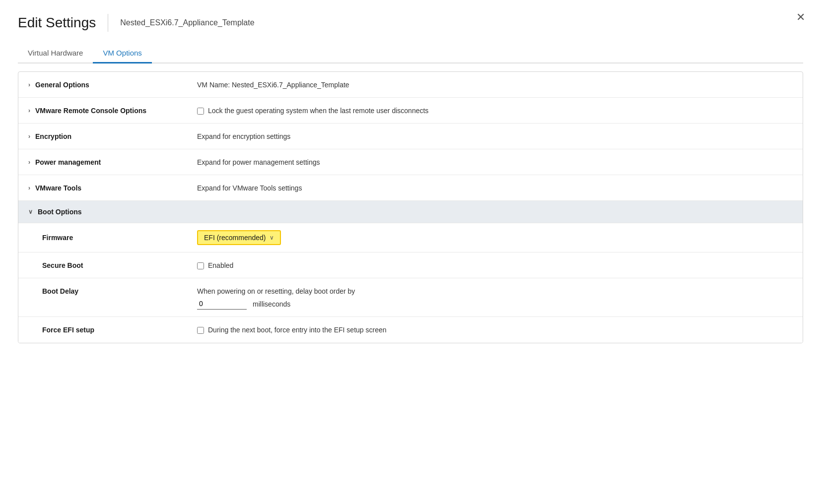  Describe the element at coordinates (495, 299) in the screenshot. I see `value-boot-delay: When powering on or resetting, delay boo…` at that location.